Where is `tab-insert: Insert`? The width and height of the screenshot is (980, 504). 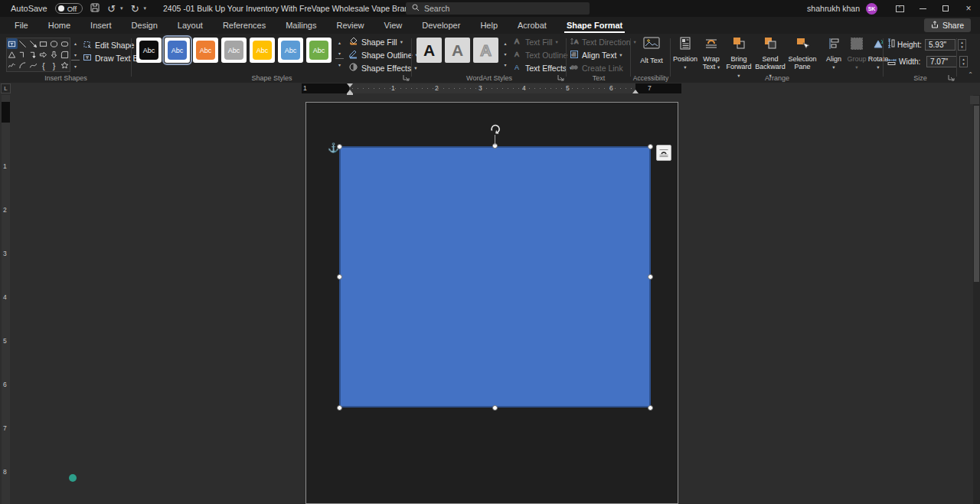 tab-insert: Insert is located at coordinates (101, 25).